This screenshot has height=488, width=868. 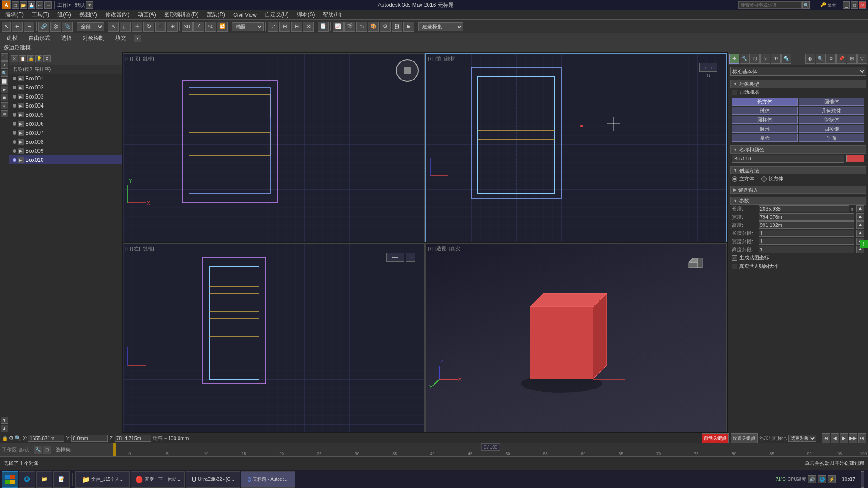 What do you see at coordinates (798, 170) in the screenshot?
I see `create-method-header: ▼ 创建方法` at bounding box center [798, 170].